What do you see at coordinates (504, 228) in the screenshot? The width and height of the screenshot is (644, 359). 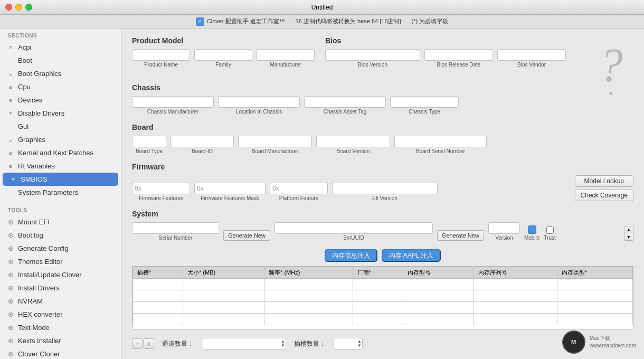 I see `version-input` at bounding box center [504, 228].